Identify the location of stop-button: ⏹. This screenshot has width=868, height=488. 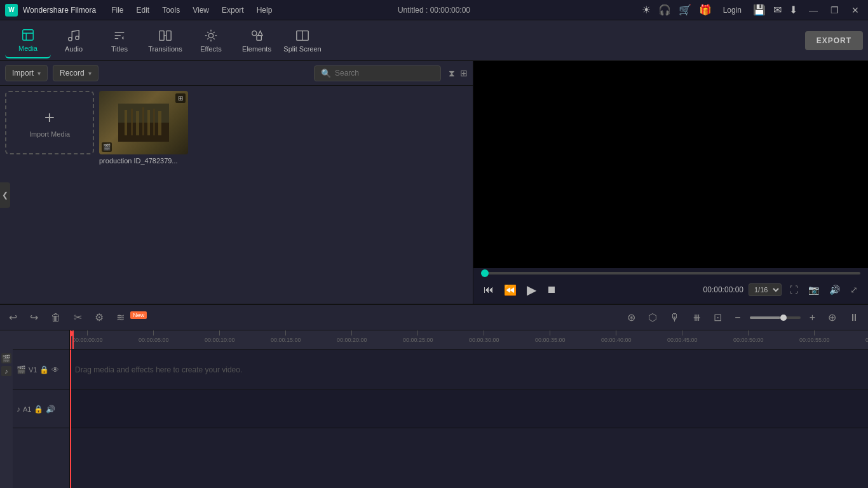
(552, 290).